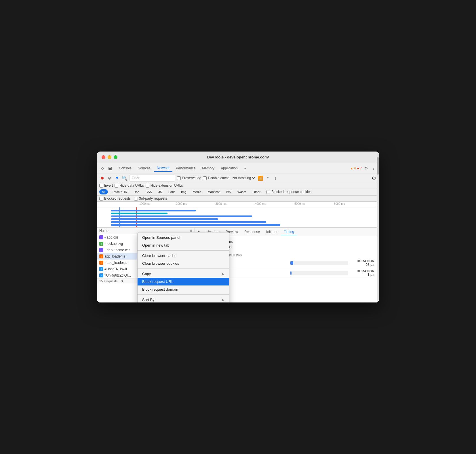 The width and height of the screenshot is (476, 454). What do you see at coordinates (238, 157) in the screenshot?
I see `window-title: DevTools - developer.chrome.com/` at bounding box center [238, 157].